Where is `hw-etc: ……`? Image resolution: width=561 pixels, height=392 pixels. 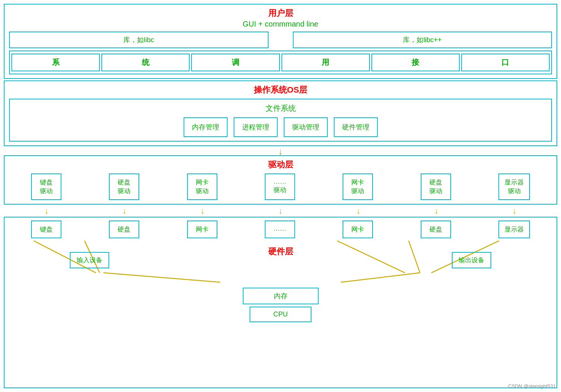
hw-etc: …… is located at coordinates (280, 229).